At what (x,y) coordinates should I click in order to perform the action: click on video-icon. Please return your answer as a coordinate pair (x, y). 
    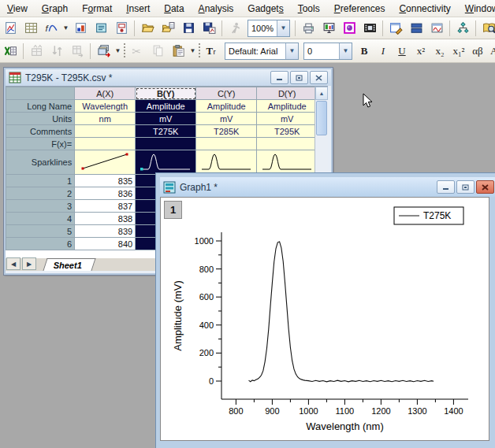
    Looking at the image, I should click on (370, 28).